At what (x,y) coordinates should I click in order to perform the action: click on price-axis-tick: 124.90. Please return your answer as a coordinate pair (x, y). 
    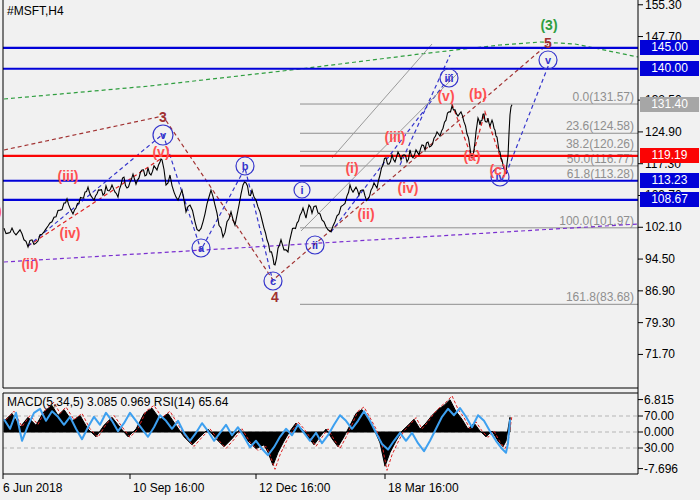
    Looking at the image, I should click on (664, 132).